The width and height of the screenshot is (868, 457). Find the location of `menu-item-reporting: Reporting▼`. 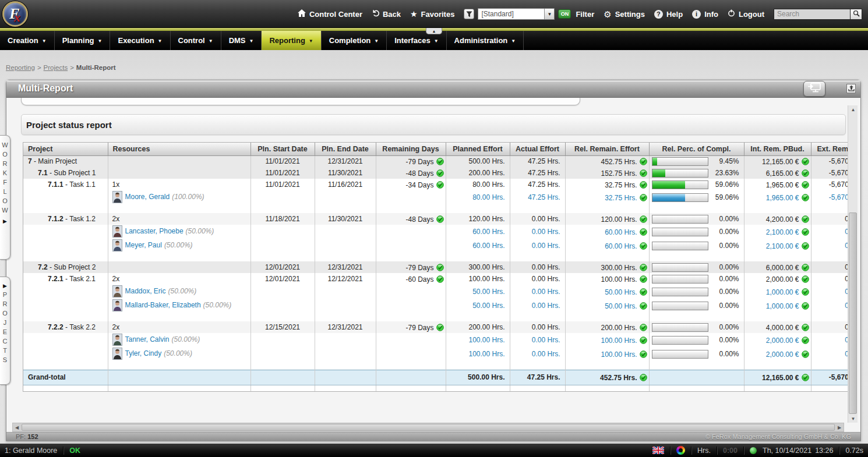

menu-item-reporting: Reporting▼ is located at coordinates (291, 41).